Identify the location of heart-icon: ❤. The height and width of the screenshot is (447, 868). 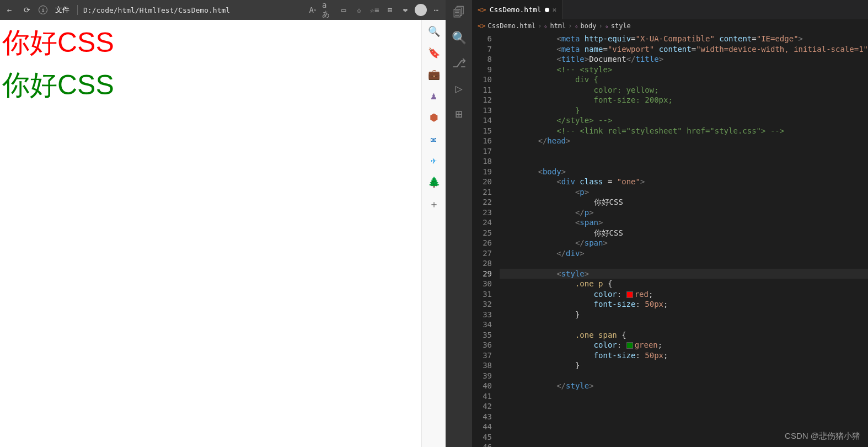
(405, 10).